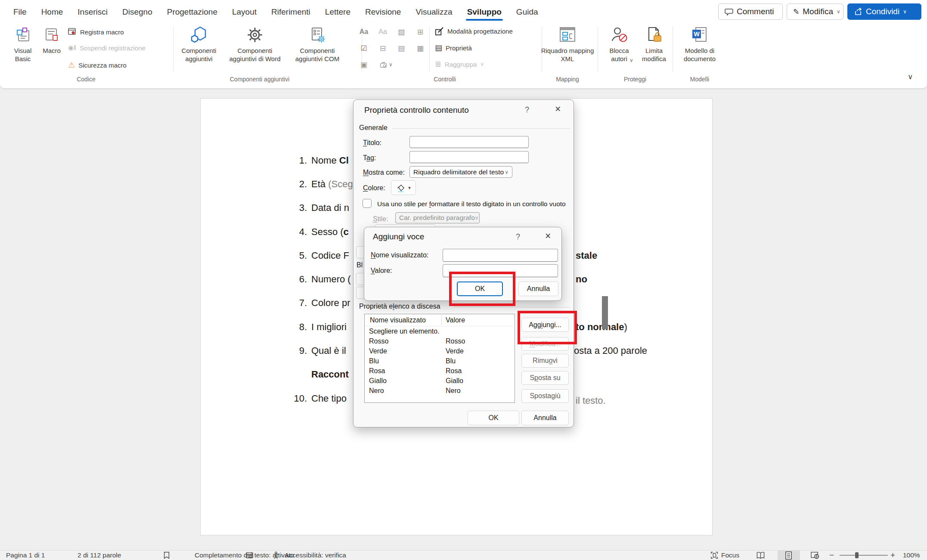 This screenshot has width=927, height=560. I want to click on colore-picker-button: ▾, so click(403, 188).